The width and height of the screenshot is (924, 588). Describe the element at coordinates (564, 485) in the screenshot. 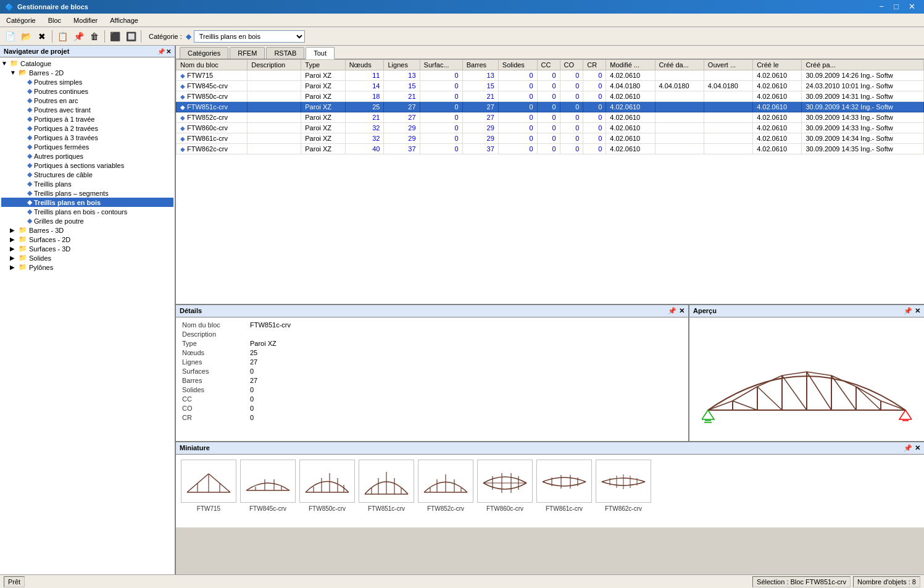

I see `miniature-item: FTW861c-crv` at that location.